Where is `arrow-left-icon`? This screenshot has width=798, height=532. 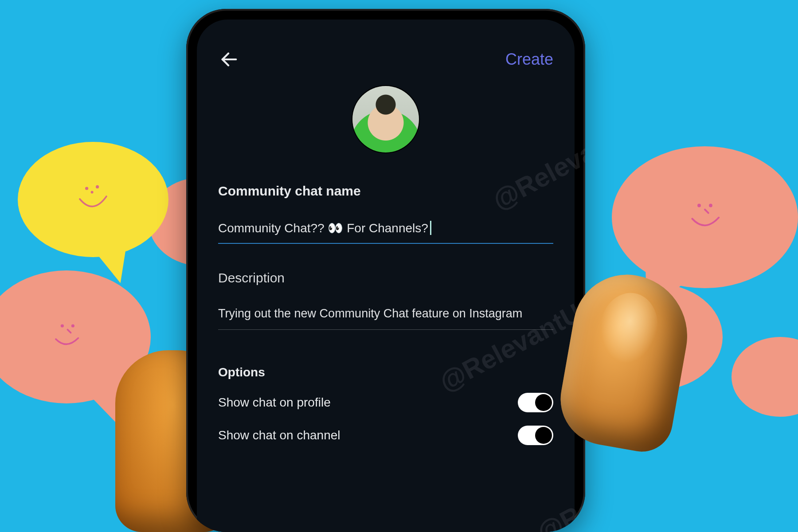 arrow-left-icon is located at coordinates (229, 59).